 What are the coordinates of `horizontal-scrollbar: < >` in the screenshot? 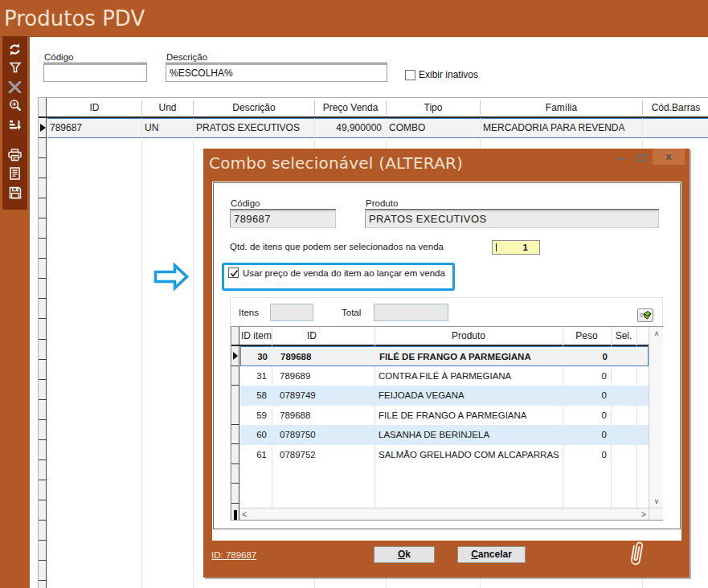 It's located at (444, 514).